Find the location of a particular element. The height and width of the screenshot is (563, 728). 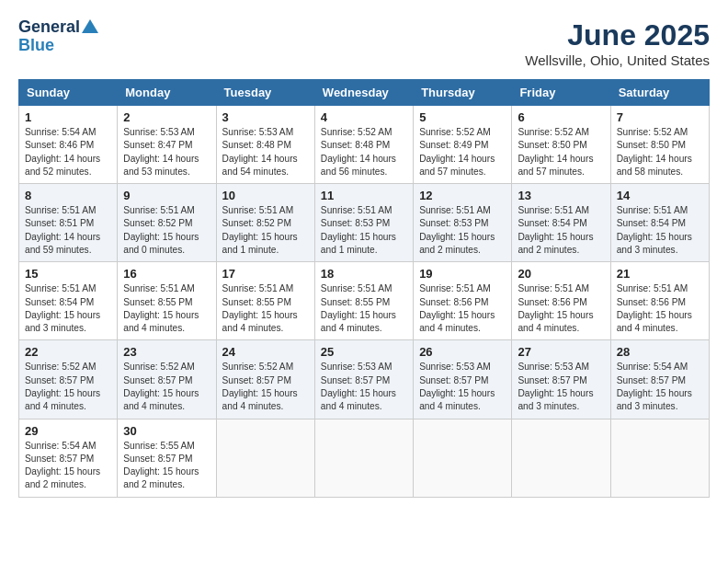

day-number: 4 is located at coordinates (364, 118).